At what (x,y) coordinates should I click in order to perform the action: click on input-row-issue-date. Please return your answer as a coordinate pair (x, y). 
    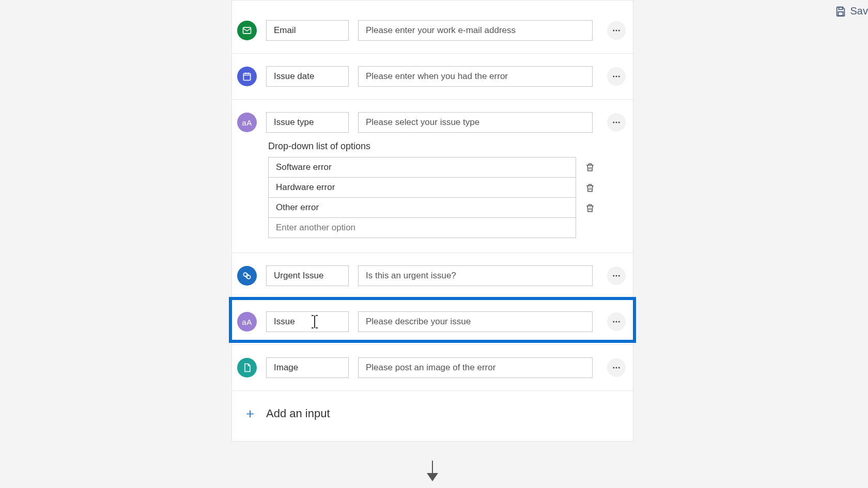
    Looking at the image, I should click on (432, 76).